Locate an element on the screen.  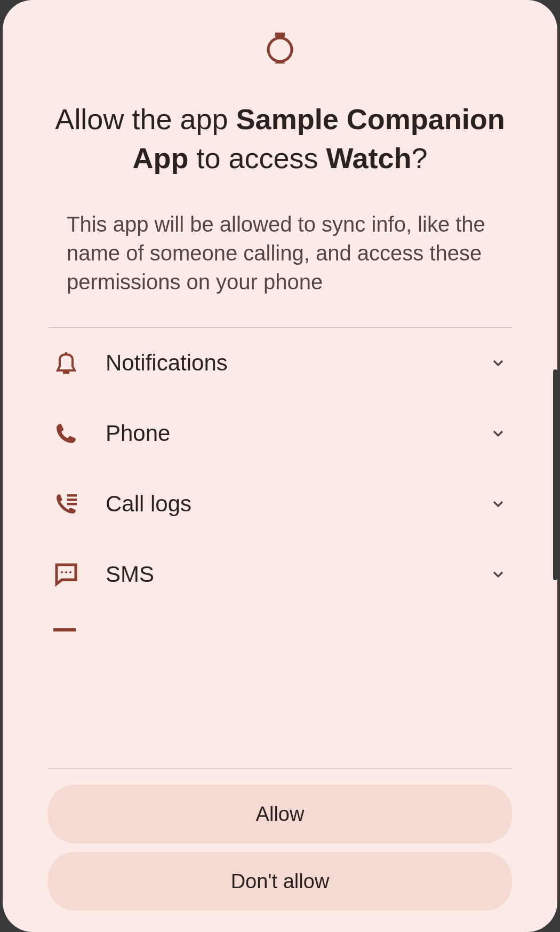
title-prefix: Allow the app is located at coordinates (145, 119).